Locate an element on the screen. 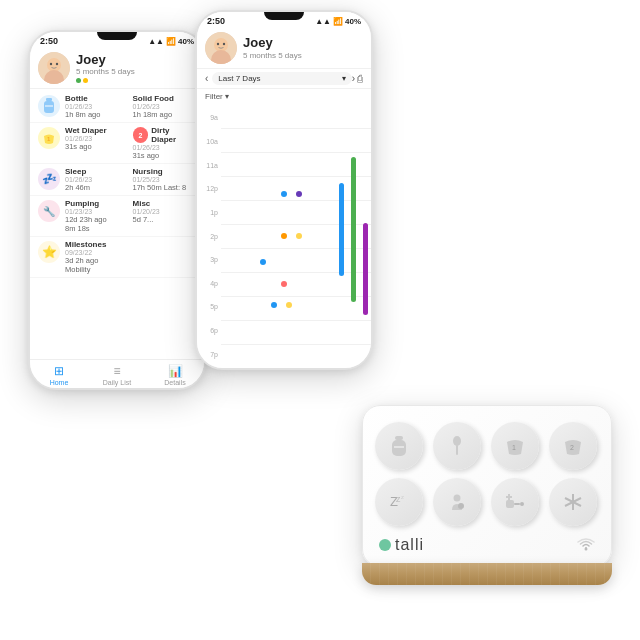 This screenshot has height=640, width=640. device-btn-misc is located at coordinates (573, 502).